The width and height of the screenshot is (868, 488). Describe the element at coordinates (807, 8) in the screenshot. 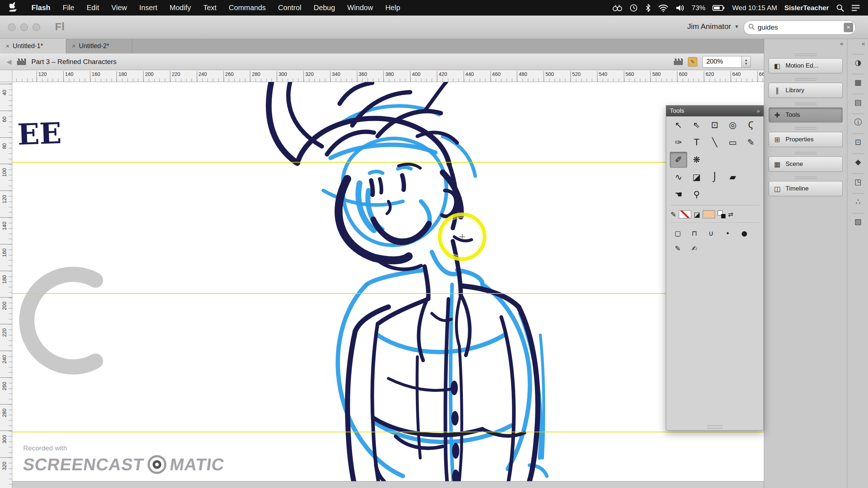

I see `fast-user-switch: SislerTeacher` at that location.